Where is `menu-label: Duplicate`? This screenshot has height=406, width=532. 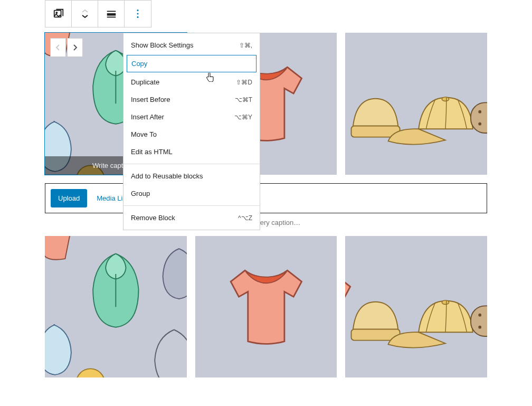 menu-label: Duplicate is located at coordinates (145, 82).